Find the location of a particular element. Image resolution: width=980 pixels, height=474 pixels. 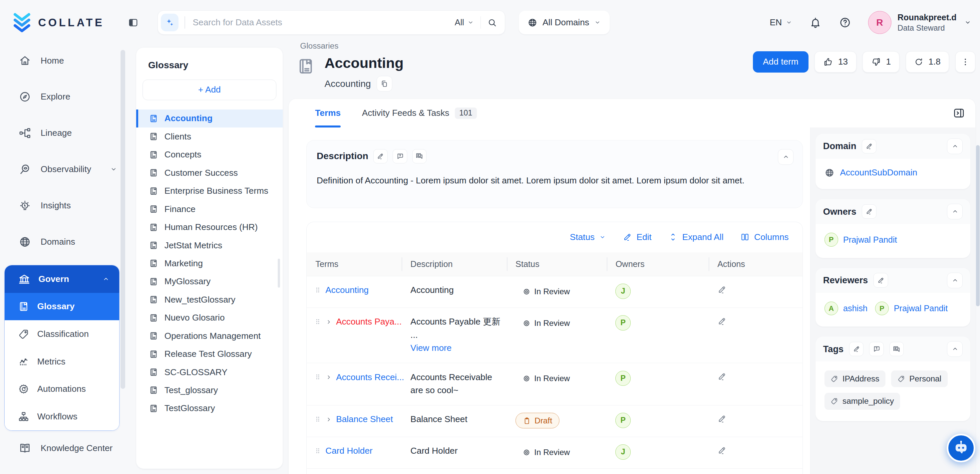

chevron-up-icon is located at coordinates (786, 157).